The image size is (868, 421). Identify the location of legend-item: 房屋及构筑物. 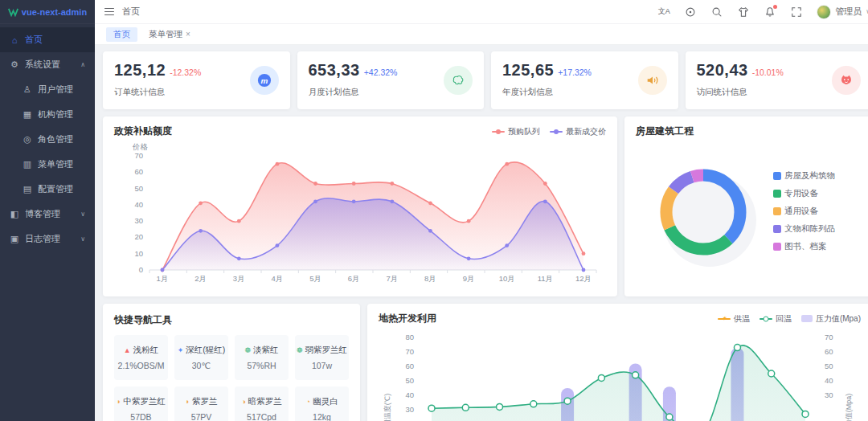
(804, 176).